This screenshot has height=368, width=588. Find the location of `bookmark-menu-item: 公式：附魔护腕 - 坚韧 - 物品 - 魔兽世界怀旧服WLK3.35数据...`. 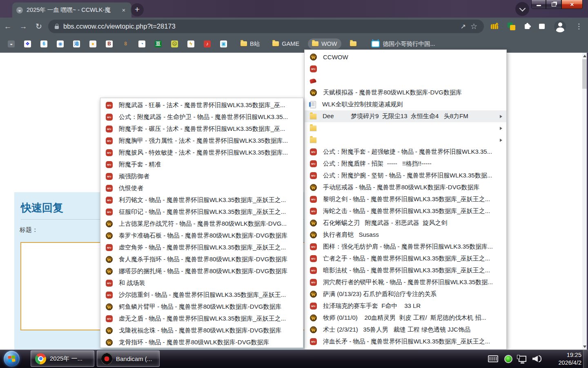

bookmark-menu-item: 公式：附魔护腕 - 坚韧 - 物品 - 魔兽世界怀旧服WLK3.35数据... is located at coordinates (405, 176).